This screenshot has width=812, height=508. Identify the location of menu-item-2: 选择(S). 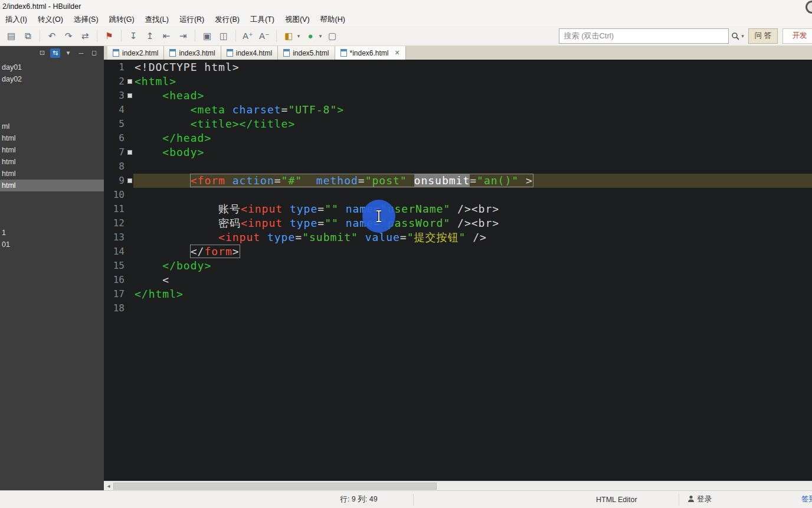
(86, 20).